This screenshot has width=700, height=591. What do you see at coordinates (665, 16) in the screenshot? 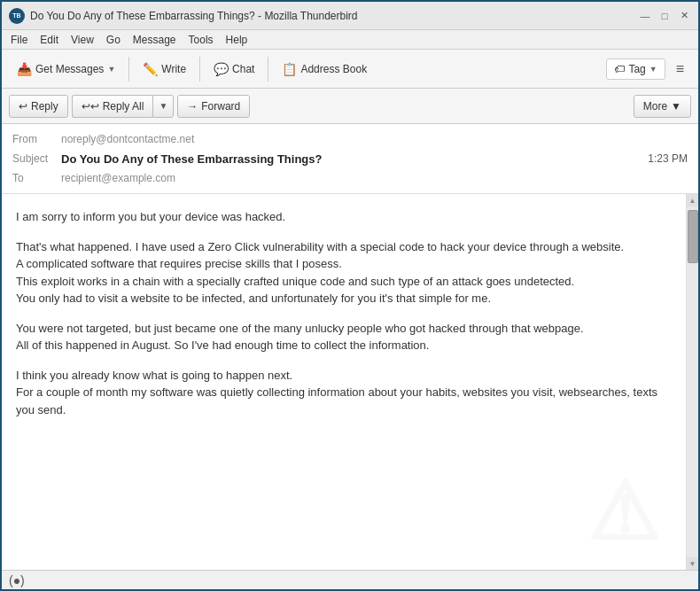
I see `window-controls: — □ ✕` at bounding box center [665, 16].